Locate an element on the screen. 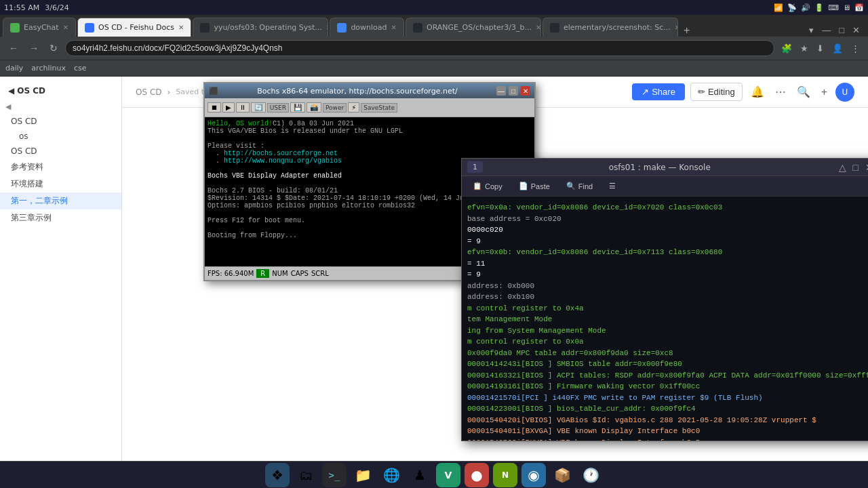 Image resolution: width=868 pixels, height=488 pixels. paste-button: 📄 Paste is located at coordinates (534, 186).